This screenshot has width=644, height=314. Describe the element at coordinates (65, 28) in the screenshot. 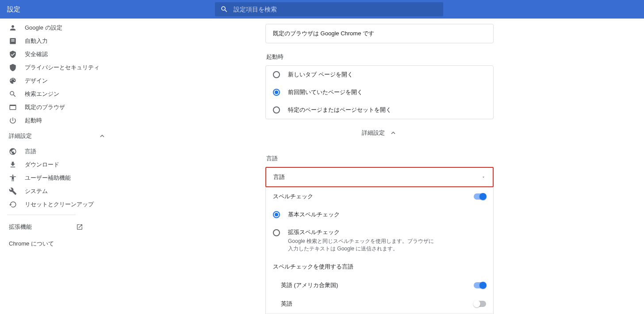

I see `nav-label: Google の設定` at that location.